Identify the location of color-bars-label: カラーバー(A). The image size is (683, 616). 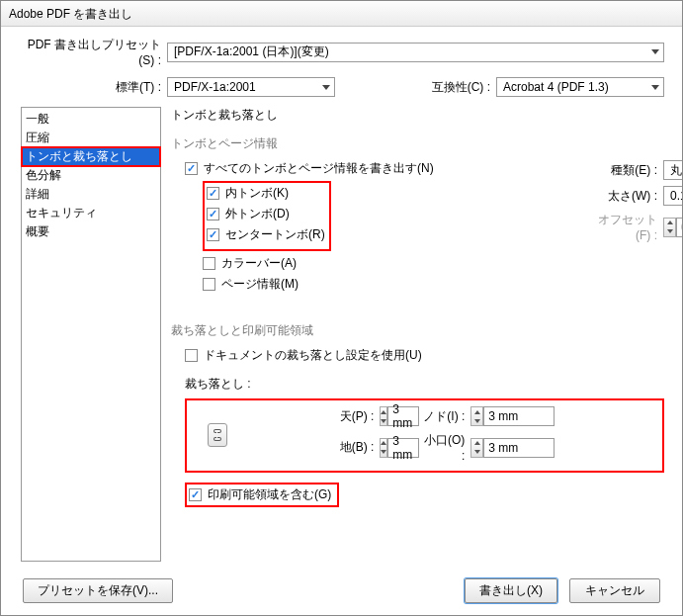
(259, 263).